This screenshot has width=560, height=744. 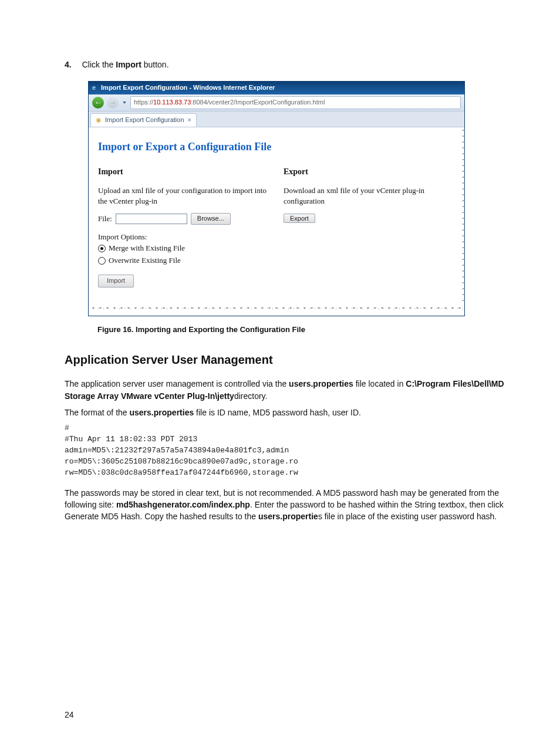 What do you see at coordinates (369, 172) in the screenshot?
I see `export-heading: Export` at bounding box center [369, 172].